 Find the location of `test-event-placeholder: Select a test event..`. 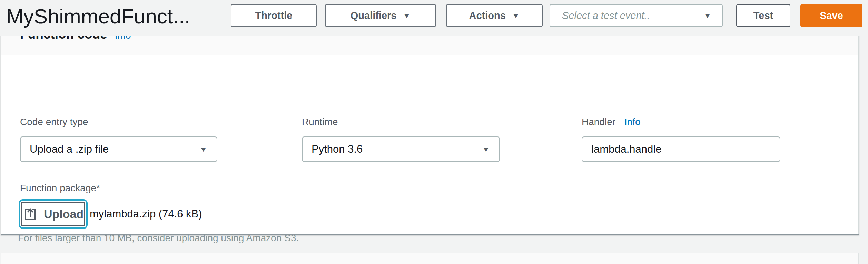

test-event-placeholder: Select a test event.. is located at coordinates (633, 16).